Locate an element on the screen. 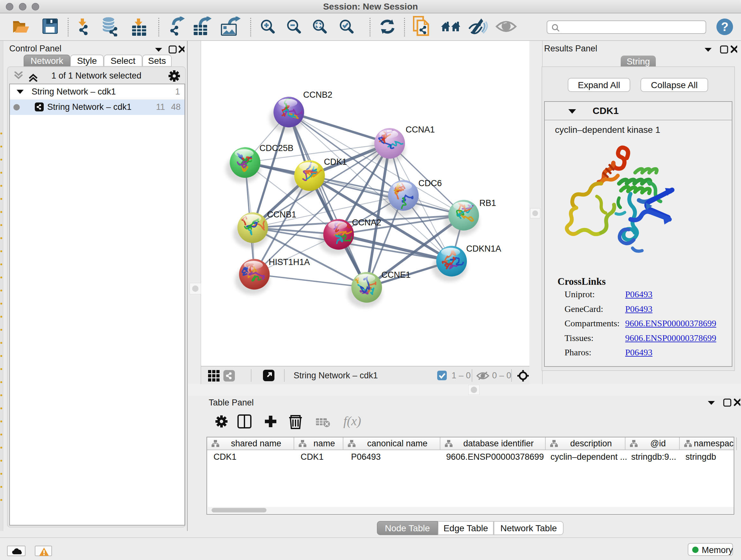 Image resolution: width=741 pixels, height=560 pixels. svg-text: CDC6 is located at coordinates (430, 183).